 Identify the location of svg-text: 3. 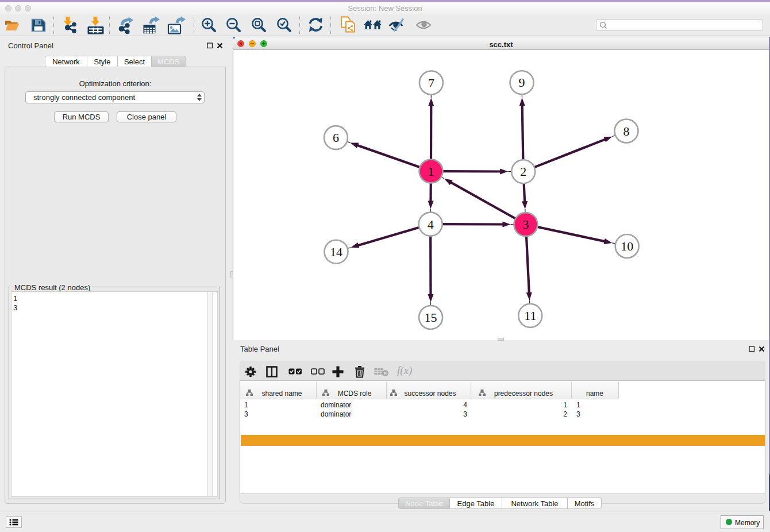
(526, 224).